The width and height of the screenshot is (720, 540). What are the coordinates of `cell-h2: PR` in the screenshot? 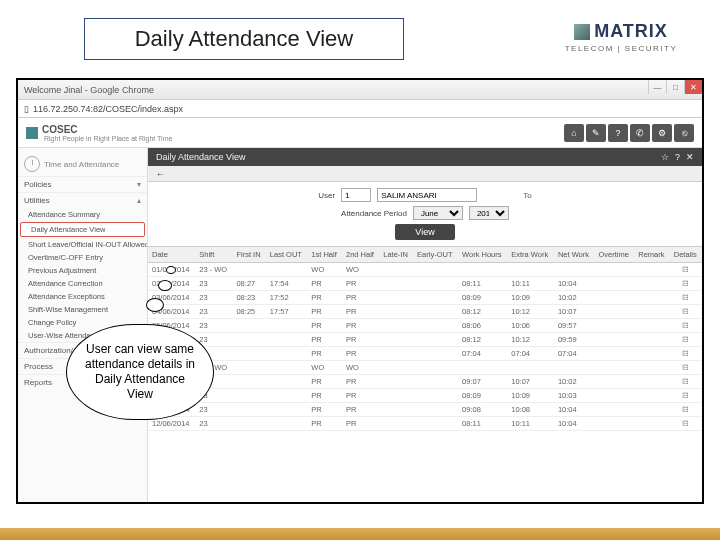 It's located at (360, 340).